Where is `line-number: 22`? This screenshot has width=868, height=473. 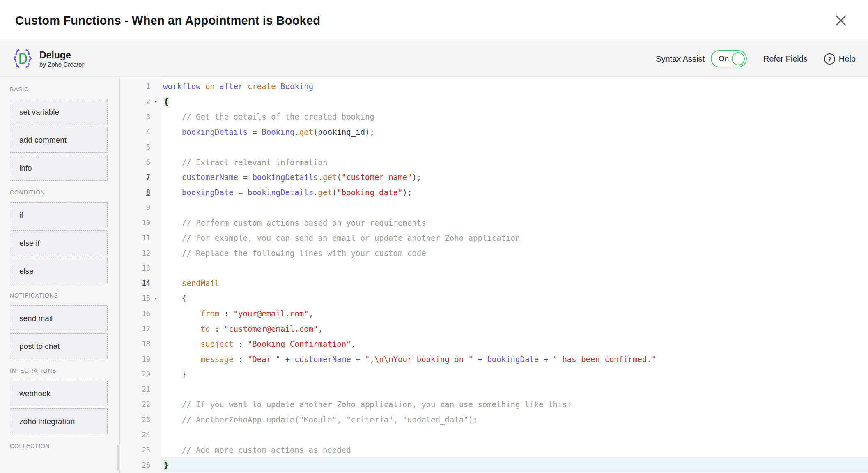
line-number: 22 is located at coordinates (135, 404).